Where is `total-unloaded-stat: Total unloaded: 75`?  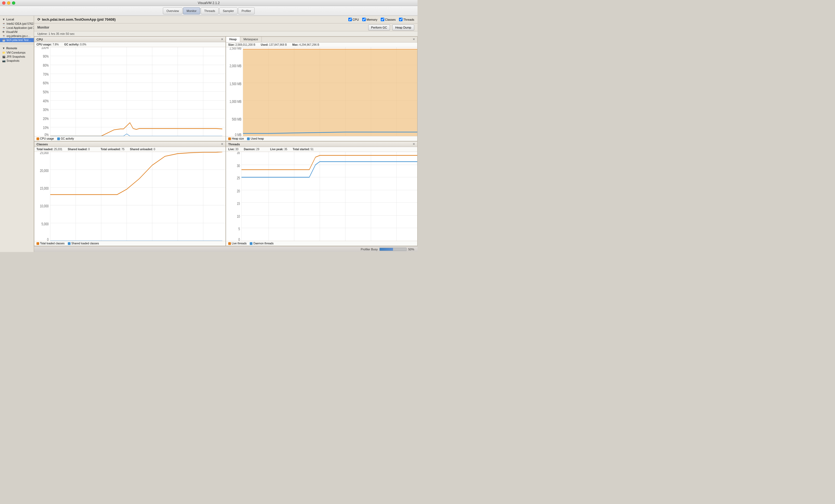
total-unloaded-stat: Total unloaded: 75 is located at coordinates (113, 149).